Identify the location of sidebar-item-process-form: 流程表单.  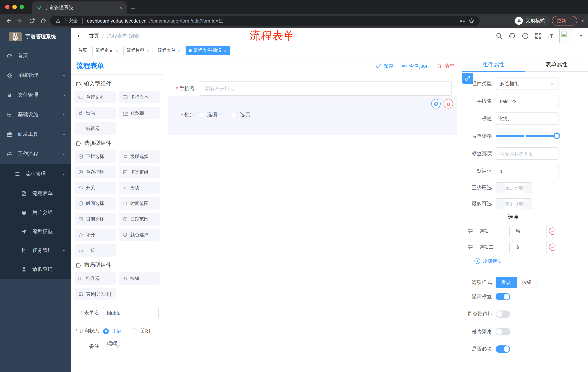
(36, 194).